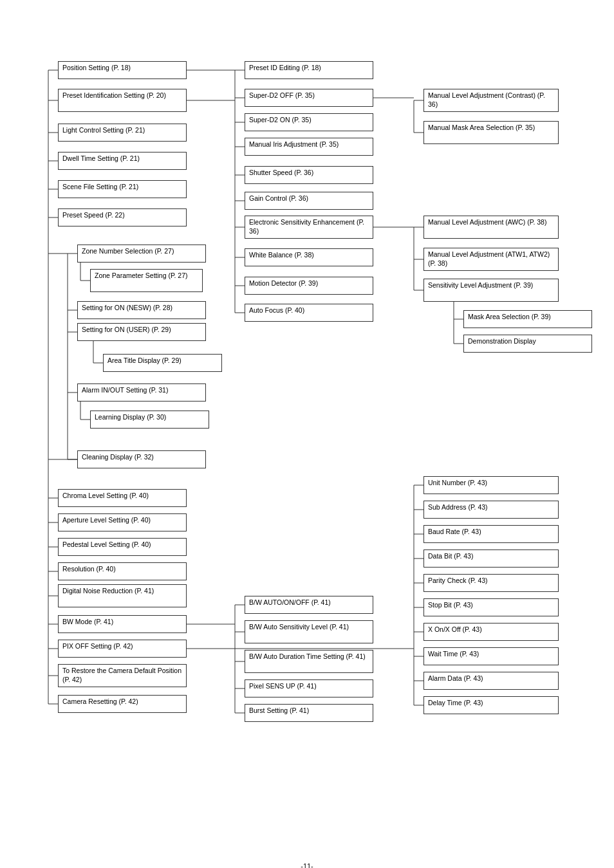  What do you see at coordinates (491, 485) in the screenshot?
I see `box-d8: Unit Number (P. 43)` at bounding box center [491, 485].